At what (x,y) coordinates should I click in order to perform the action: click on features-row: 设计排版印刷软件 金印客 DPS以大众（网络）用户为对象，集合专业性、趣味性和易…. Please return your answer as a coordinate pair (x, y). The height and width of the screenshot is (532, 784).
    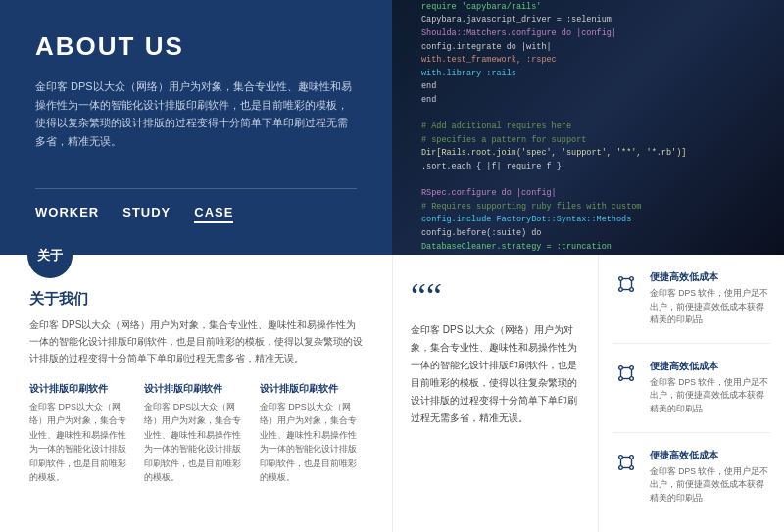
    Looking at the image, I should click on (196, 433).